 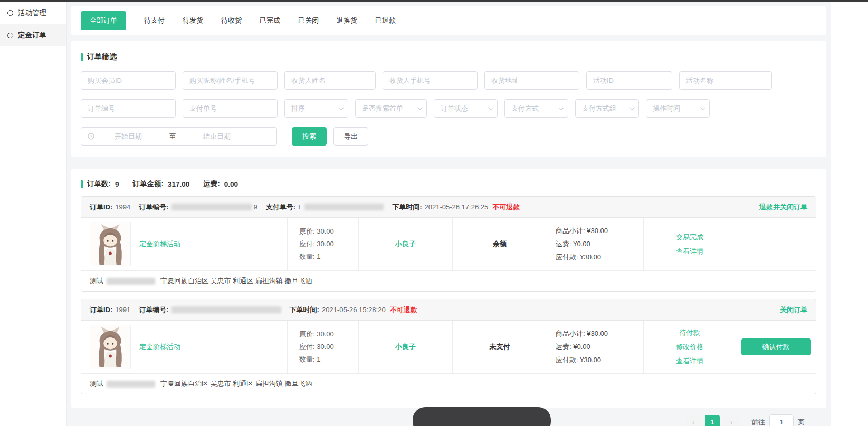 What do you see at coordinates (255, 207) in the screenshot?
I see `order-no-suffix: 9` at bounding box center [255, 207].